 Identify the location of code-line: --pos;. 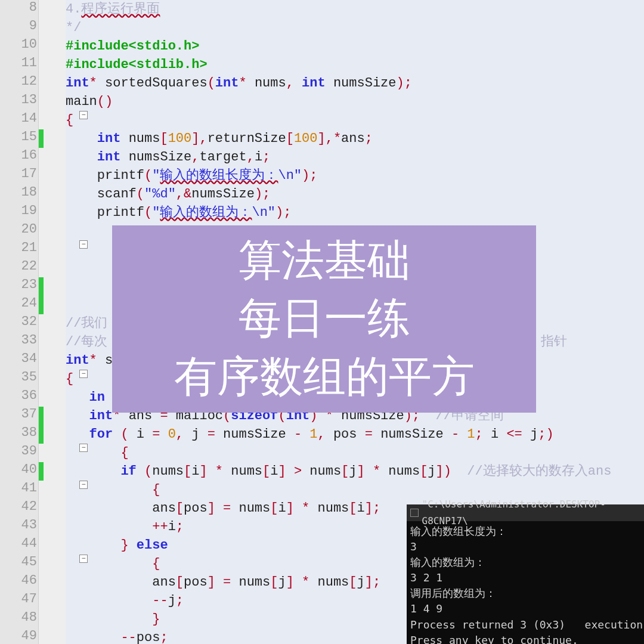
(117, 636).